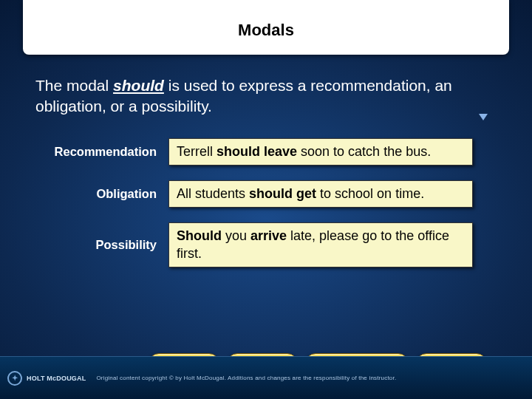 The image size is (532, 399). Describe the element at coordinates (266, 27) in the screenshot. I see `slide-title: Modals` at that location.